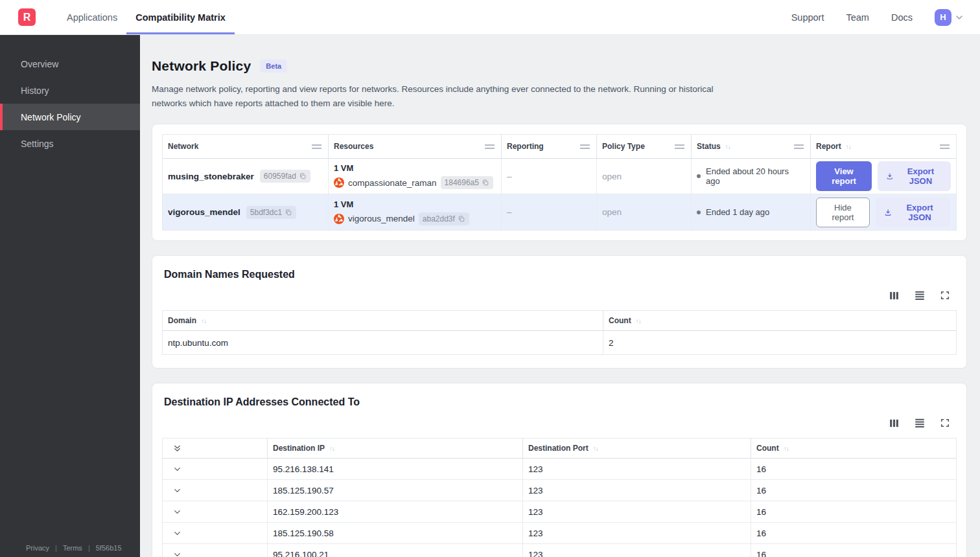  Describe the element at coordinates (559, 534) in the screenshot. I see `destination-row: 185.125.190.58 123 16` at that location.